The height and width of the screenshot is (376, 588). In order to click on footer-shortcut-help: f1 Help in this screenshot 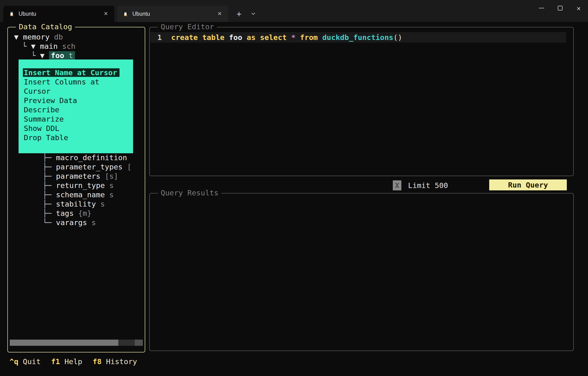, I will do `click(67, 362)`.